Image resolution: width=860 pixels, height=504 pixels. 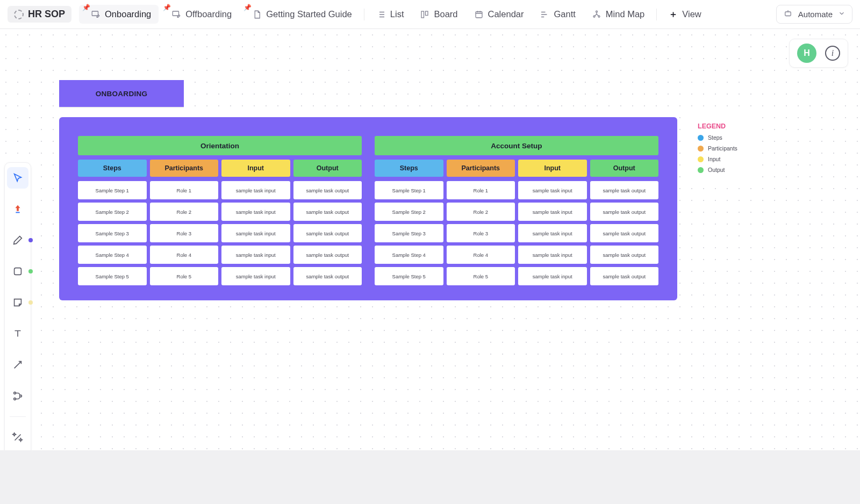 What do you see at coordinates (814, 14) in the screenshot?
I see `automate-button: Automate` at bounding box center [814, 14].